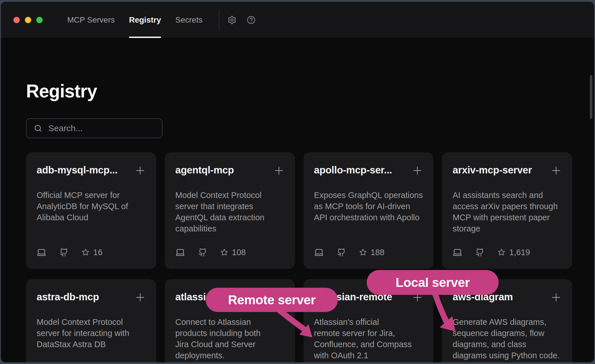 This screenshot has height=364, width=595. I want to click on server-name: agentql-mcp, so click(205, 170).